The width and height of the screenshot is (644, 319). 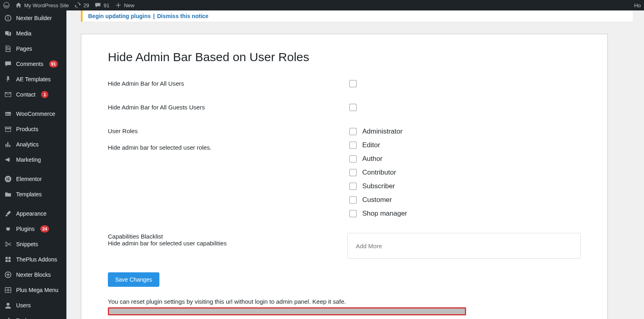 I want to click on sidebar-item-label: AE Templates, so click(x=33, y=79).